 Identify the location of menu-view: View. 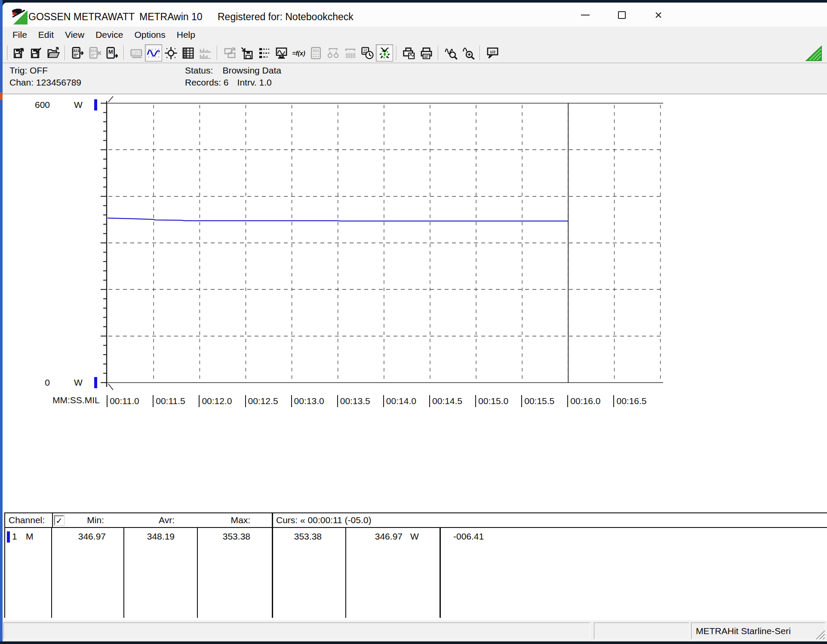
(75, 35).